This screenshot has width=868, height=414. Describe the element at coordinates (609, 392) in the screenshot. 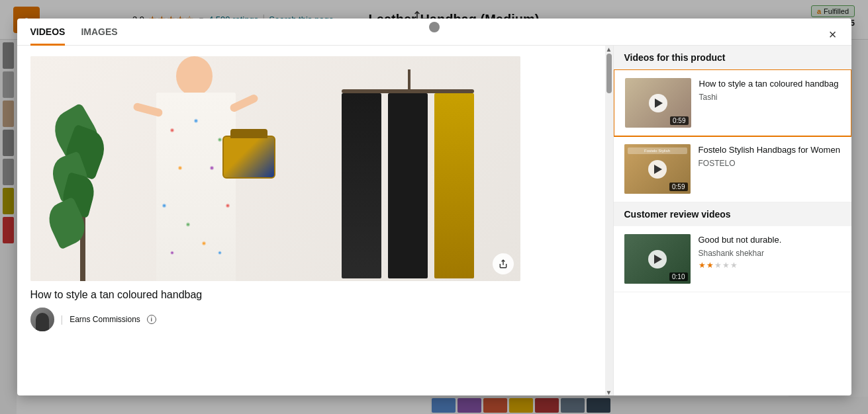

I see `scroll-down-arrow: ▼` at that location.